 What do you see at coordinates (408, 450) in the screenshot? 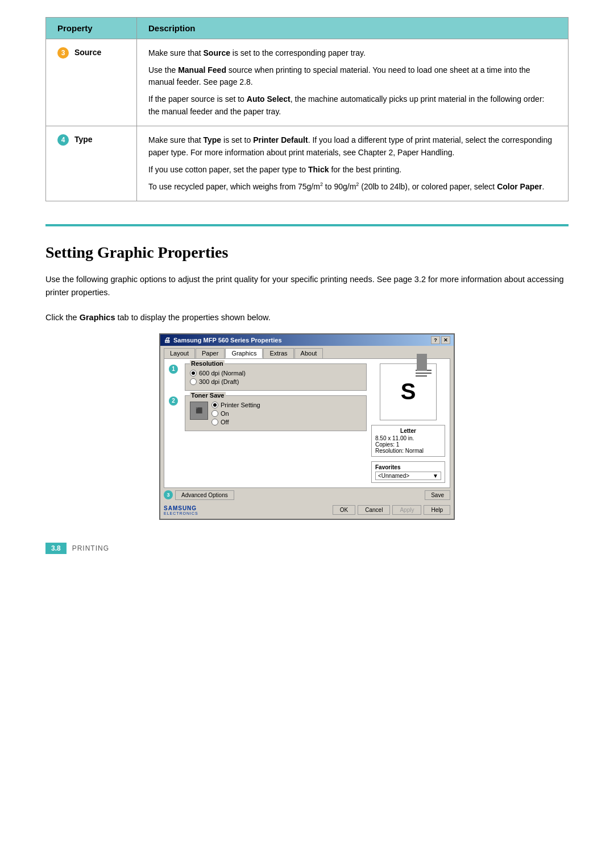
I see `info-resolution: Resolution: Normal` at bounding box center [408, 450].